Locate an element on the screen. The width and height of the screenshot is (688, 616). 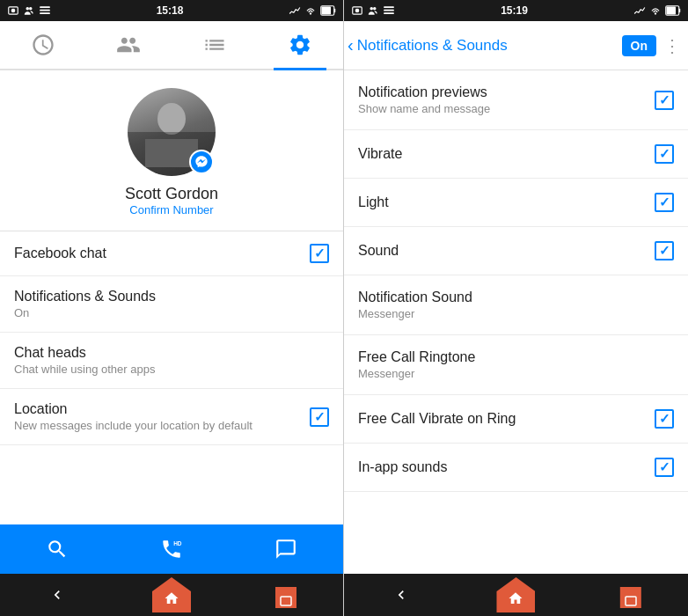
system-nav-right is located at coordinates (516, 595).